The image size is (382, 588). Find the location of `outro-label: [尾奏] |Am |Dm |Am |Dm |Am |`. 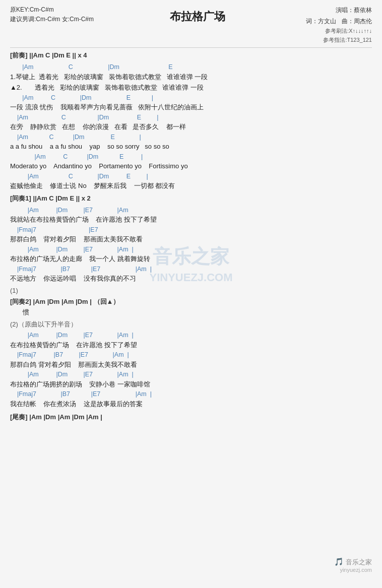

outro-label: [尾奏] |Am |Dm |Am |Dm |Am | is located at coordinates (191, 417).